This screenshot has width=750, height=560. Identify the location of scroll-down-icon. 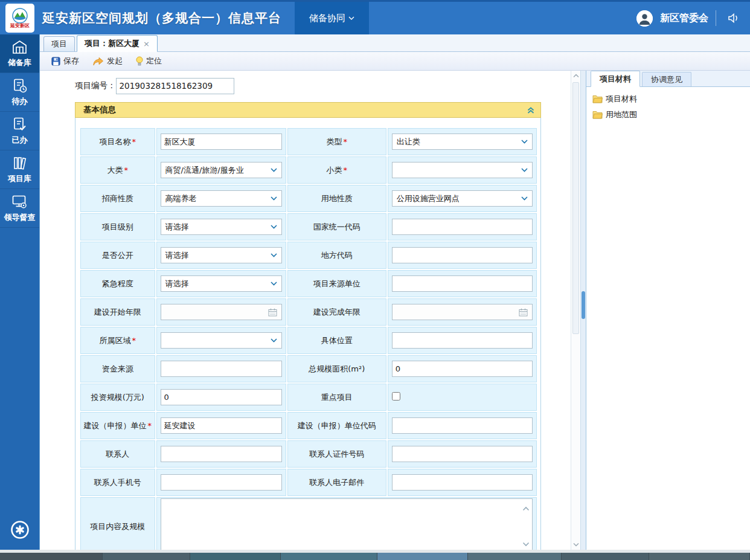
(526, 544).